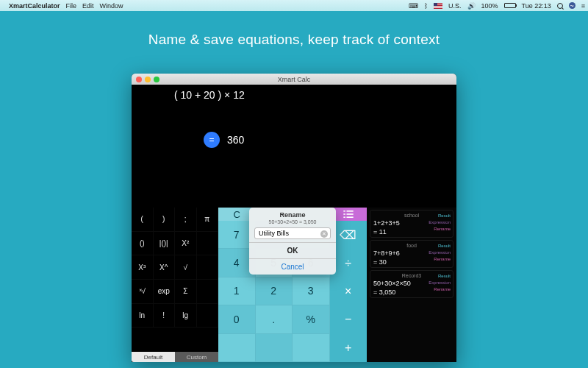 The width and height of the screenshot is (588, 368). I want to click on window-title: Xmart Calc, so click(294, 79).